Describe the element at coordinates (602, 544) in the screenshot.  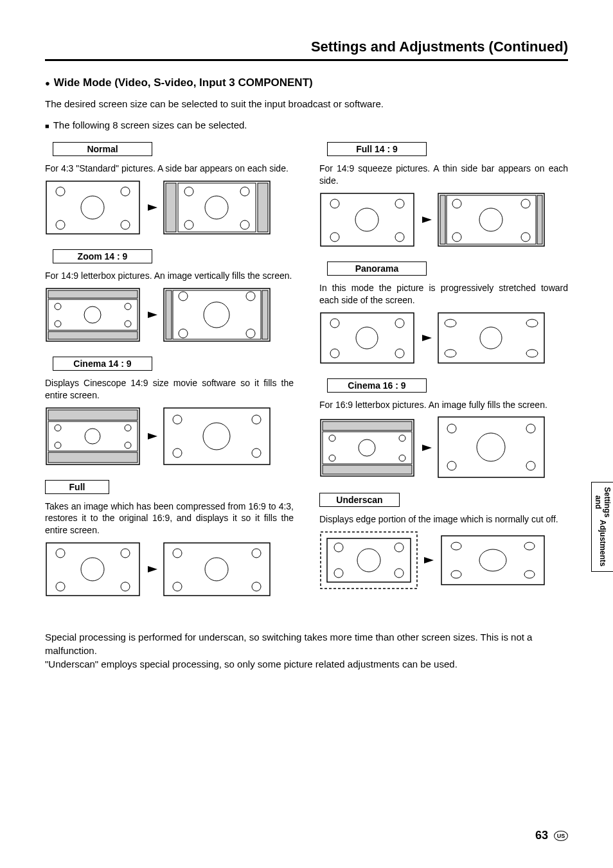
I see `side-tab-line2: Adjustments` at that location.